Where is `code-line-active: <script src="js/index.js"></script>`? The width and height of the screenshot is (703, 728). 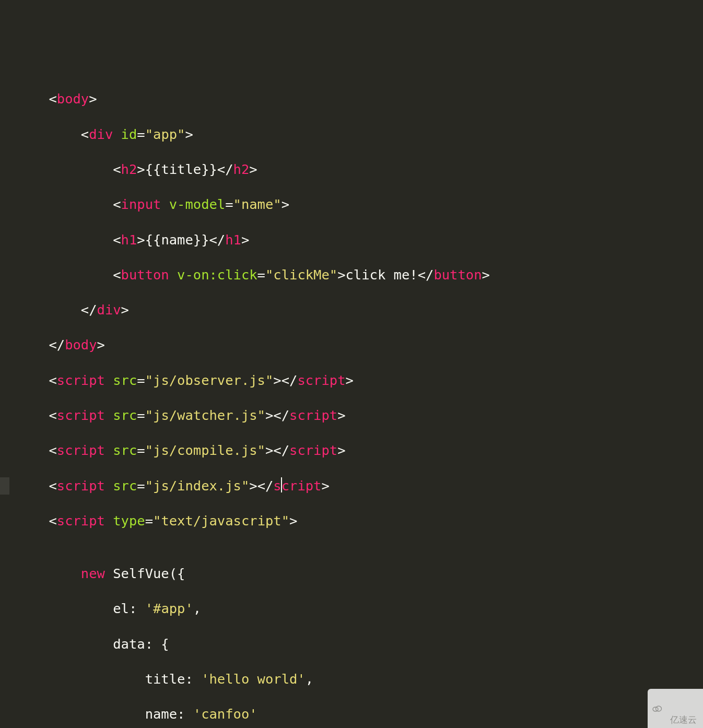
code-line-active: <script src="js/index.js"></script> is located at coordinates (352, 486).